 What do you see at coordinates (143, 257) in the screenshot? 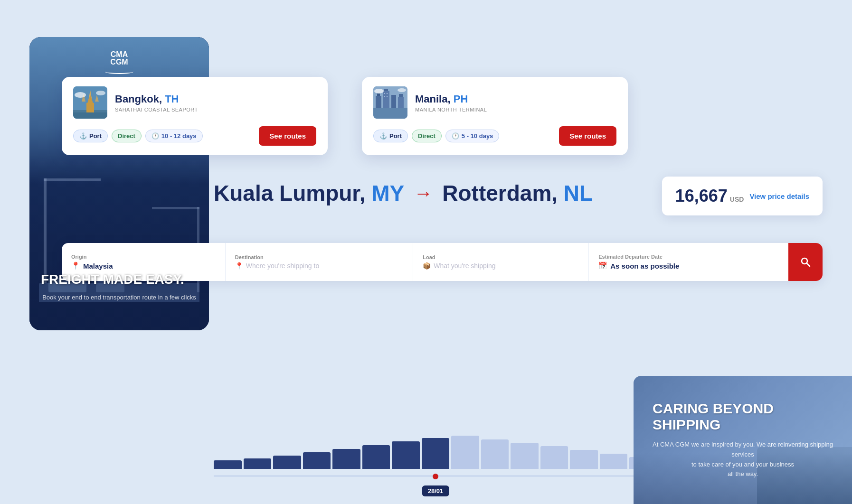
I see `origin-label: Origin` at bounding box center [143, 257].